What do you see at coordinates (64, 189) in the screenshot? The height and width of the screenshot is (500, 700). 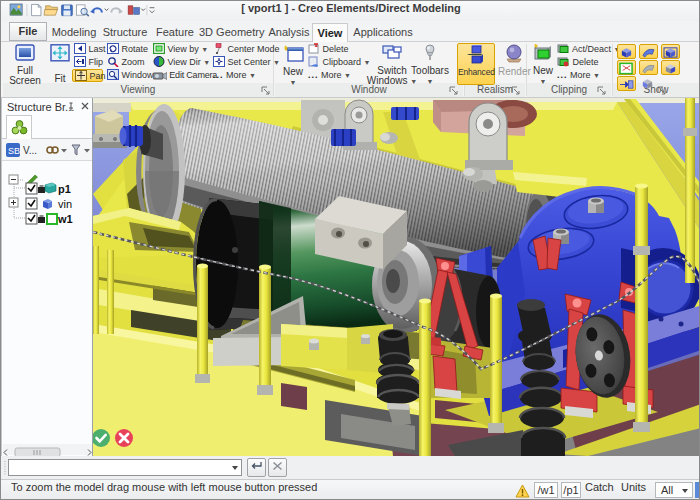 I see `svg-text: p1` at bounding box center [64, 189].